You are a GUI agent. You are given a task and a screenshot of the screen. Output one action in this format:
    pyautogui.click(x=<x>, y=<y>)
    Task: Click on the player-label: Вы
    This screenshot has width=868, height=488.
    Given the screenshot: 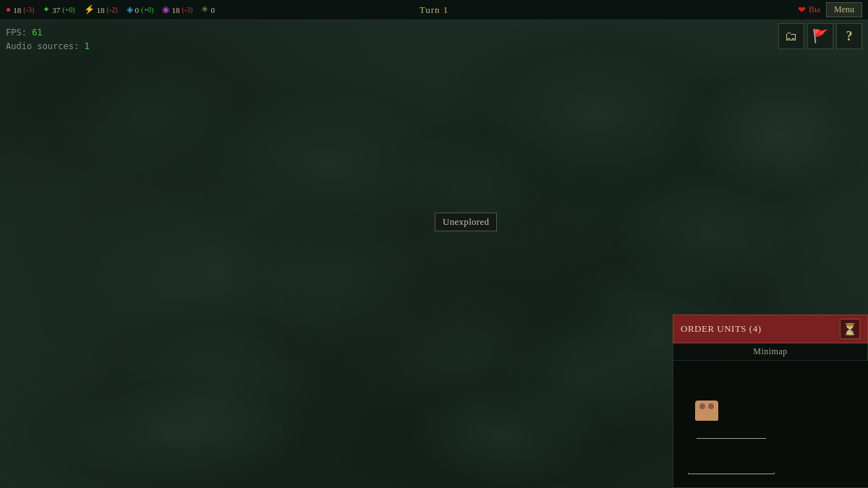 What is the action you would take?
    pyautogui.click(x=814, y=10)
    